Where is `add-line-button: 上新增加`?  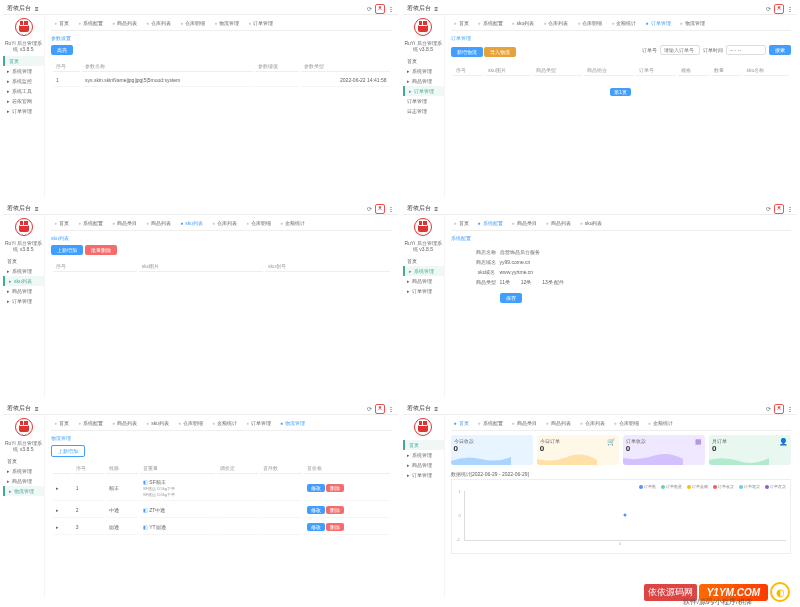
add-line-button: 上新增加 is located at coordinates (68, 451).